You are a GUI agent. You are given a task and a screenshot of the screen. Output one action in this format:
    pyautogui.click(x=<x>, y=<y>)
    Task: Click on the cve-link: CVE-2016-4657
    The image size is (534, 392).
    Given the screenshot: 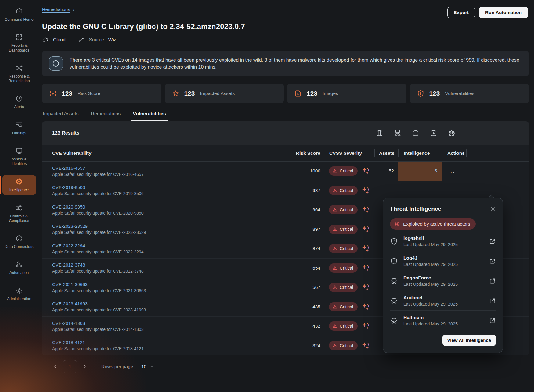 What is the action you would take?
    pyautogui.click(x=173, y=168)
    